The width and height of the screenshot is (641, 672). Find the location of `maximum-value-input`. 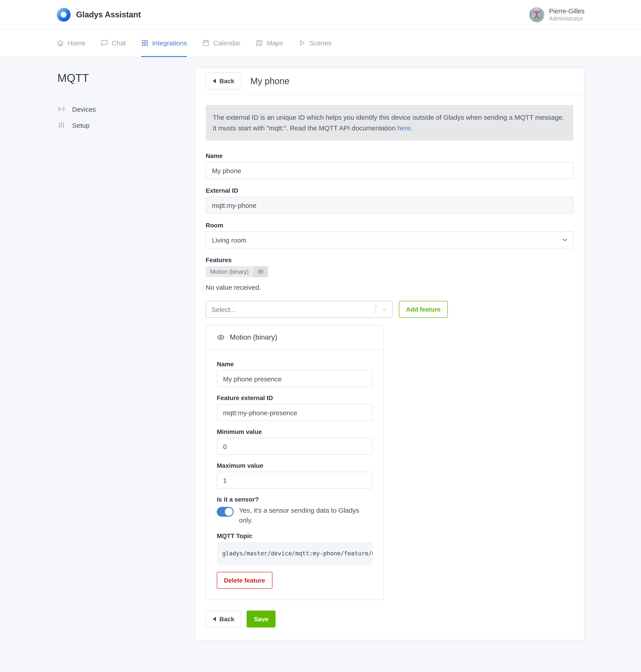

maximum-value-input is located at coordinates (295, 480).